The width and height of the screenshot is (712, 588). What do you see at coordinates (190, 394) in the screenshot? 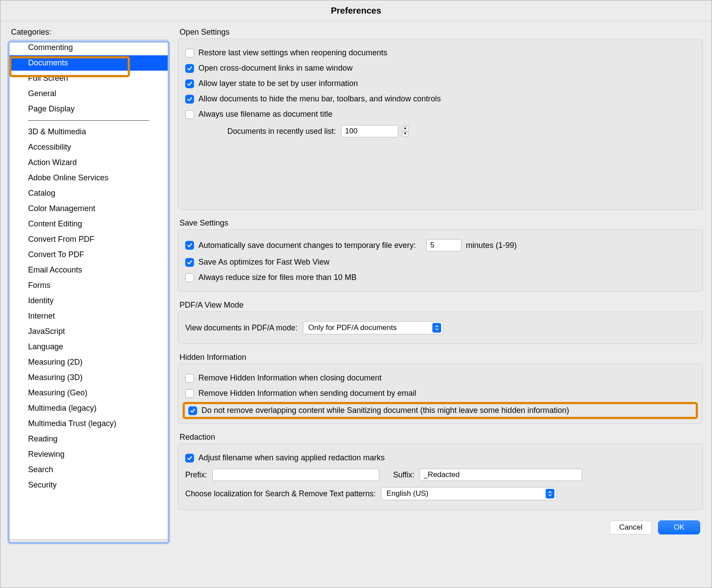
I see `remove-email-checkbox` at bounding box center [190, 394].